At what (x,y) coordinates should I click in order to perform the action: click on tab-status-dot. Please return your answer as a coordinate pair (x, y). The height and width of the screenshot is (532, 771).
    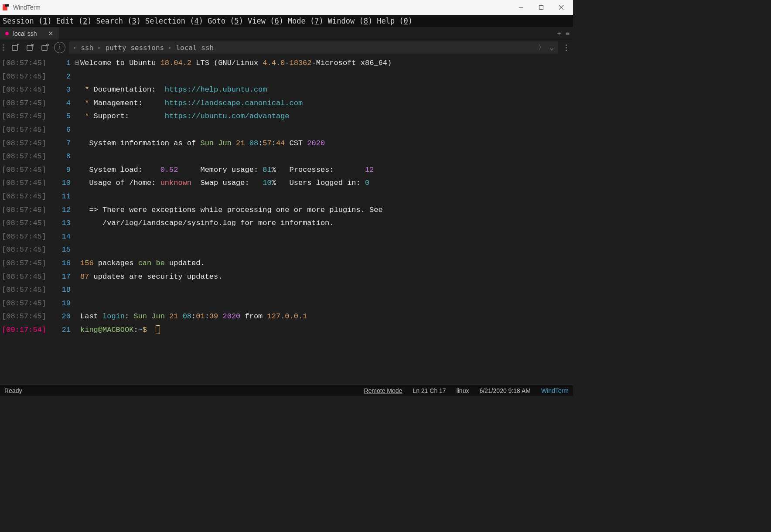
    Looking at the image, I should click on (7, 34).